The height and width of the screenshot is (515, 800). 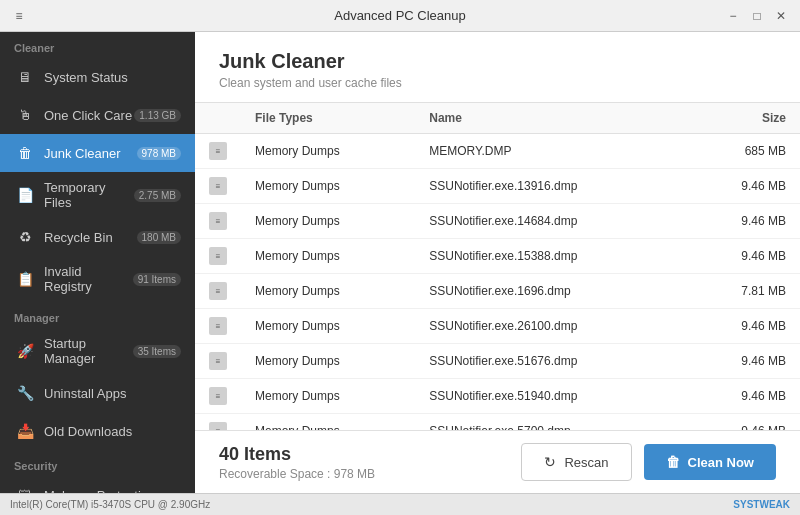 What do you see at coordinates (551, 292) in the screenshot?
I see `file-name-cell: SSUNotifier.exe.1696.dmp` at bounding box center [551, 292].